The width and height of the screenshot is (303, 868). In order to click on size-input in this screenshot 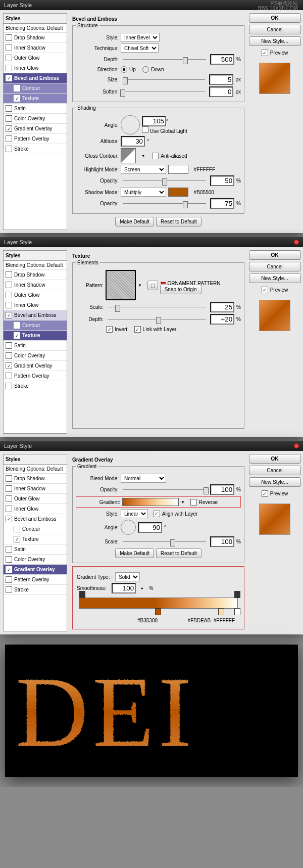, I will do `click(221, 80)`.